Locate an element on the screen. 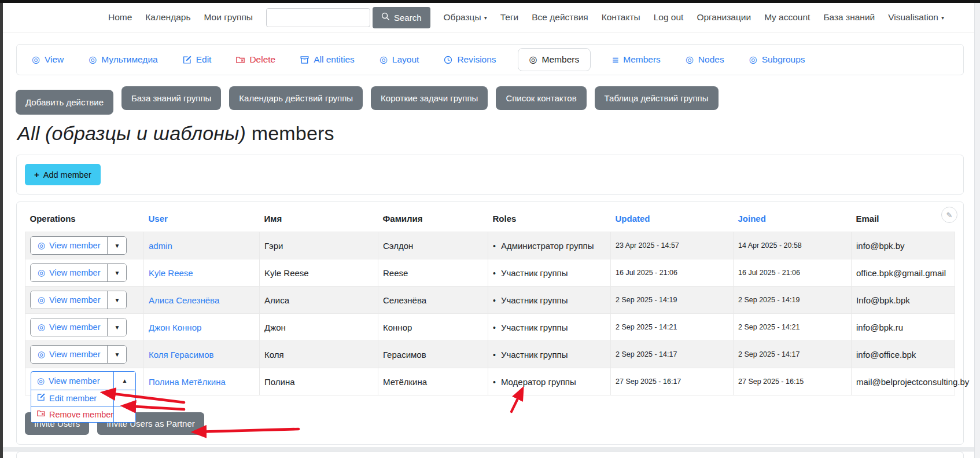 This screenshot has width=980, height=458. user-link: Коля Герасимов is located at coordinates (181, 354).